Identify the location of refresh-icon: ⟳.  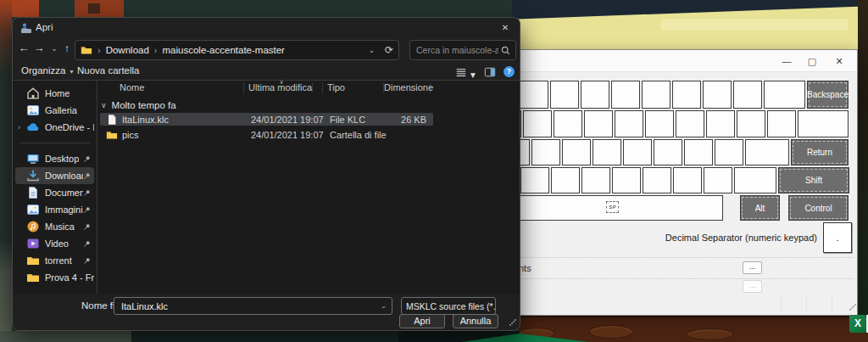
(389, 50).